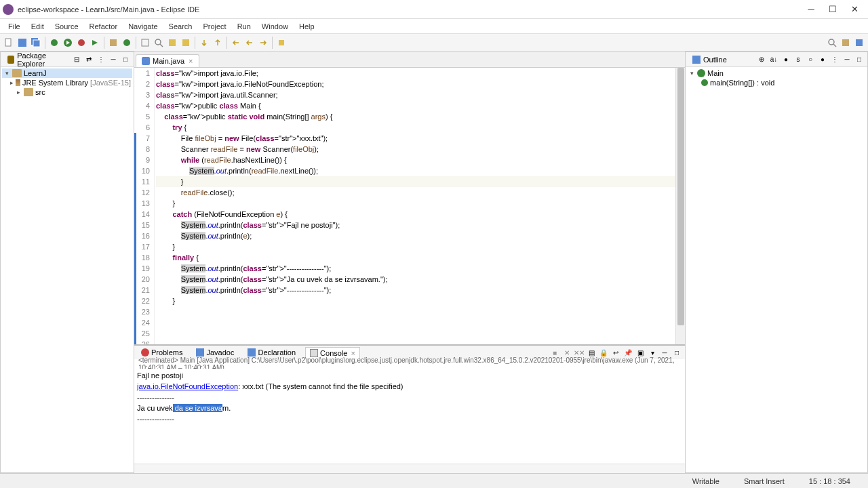 Image resolution: width=868 pixels, height=488 pixels. Describe the element at coordinates (145, 352) in the screenshot. I see `problems-icon` at that location.